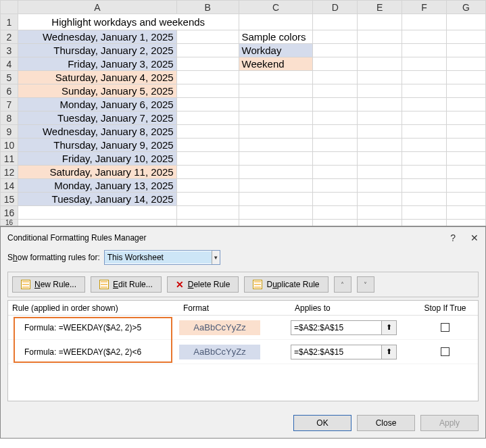 This screenshot has width=486, height=448. I want to click on row-header: 10, so click(9, 145).